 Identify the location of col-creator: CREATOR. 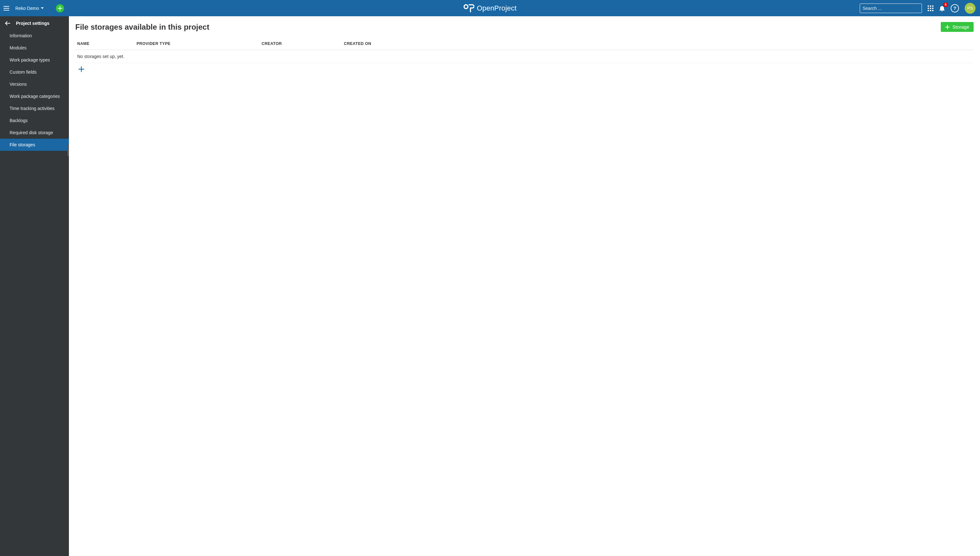
(301, 44).